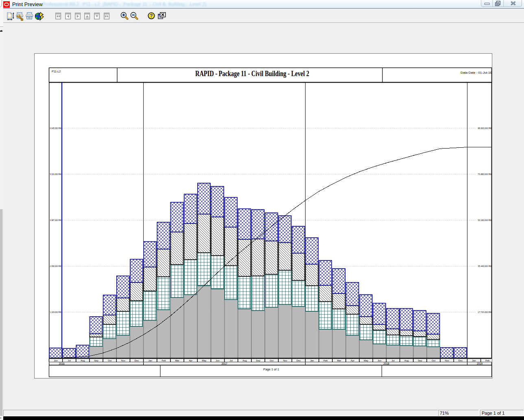 The image size is (524, 420). I want to click on svg-text: Data Date : 01-Jul-16, so click(476, 72).